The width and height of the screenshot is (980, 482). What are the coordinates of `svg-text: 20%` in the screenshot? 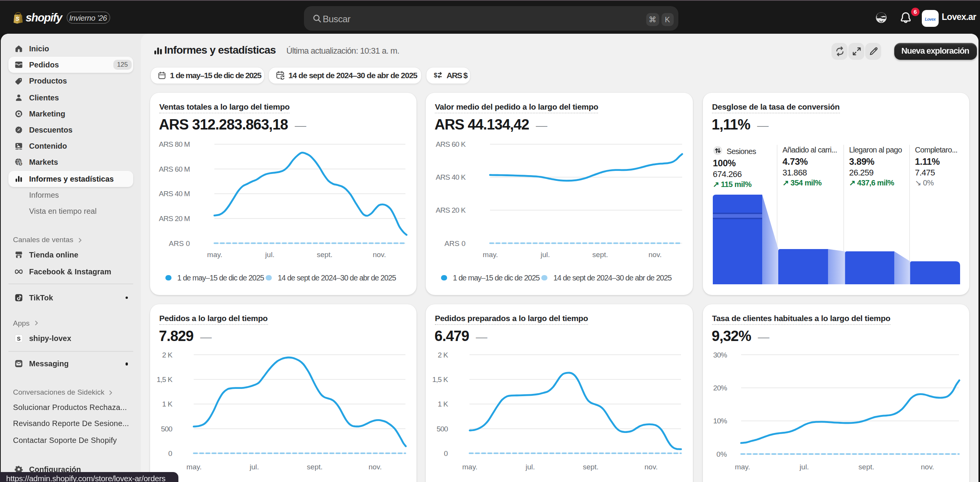 It's located at (720, 388).